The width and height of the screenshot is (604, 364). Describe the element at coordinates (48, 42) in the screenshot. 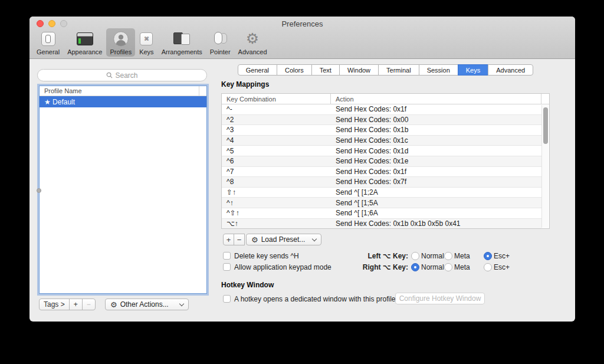

I see `toolbar-item-general: General` at that location.